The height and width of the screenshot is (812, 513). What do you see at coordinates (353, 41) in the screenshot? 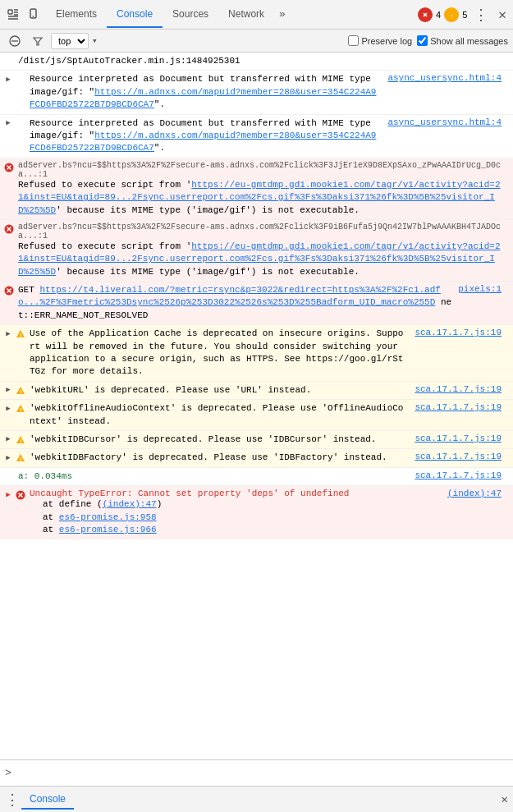
I see `preserve-log-checkbox` at bounding box center [353, 41].